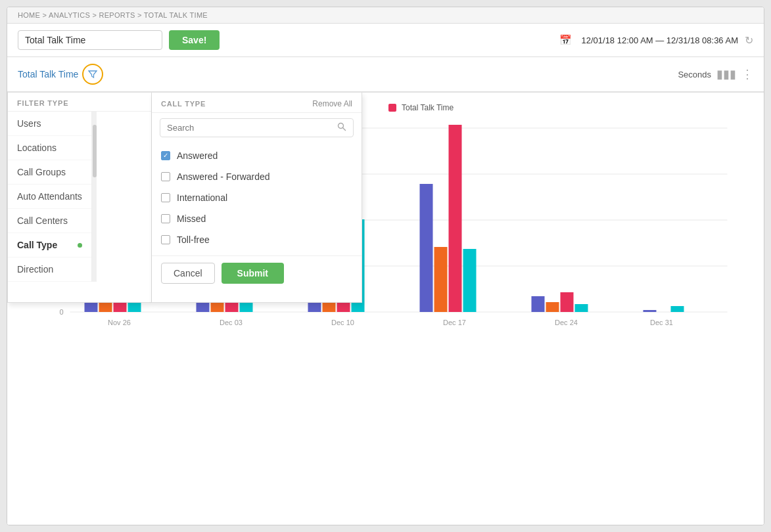 This screenshot has height=532, width=771. I want to click on tab-bar-right: Seconds ▮▮▮ ⋮, so click(715, 74).